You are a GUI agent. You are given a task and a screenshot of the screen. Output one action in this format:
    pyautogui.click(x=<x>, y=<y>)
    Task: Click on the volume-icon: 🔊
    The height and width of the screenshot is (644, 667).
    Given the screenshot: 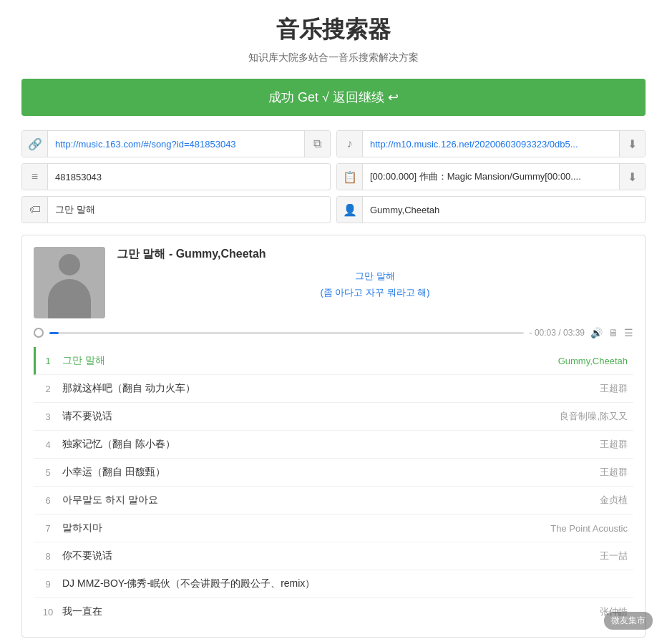 What is the action you would take?
    pyautogui.click(x=597, y=333)
    